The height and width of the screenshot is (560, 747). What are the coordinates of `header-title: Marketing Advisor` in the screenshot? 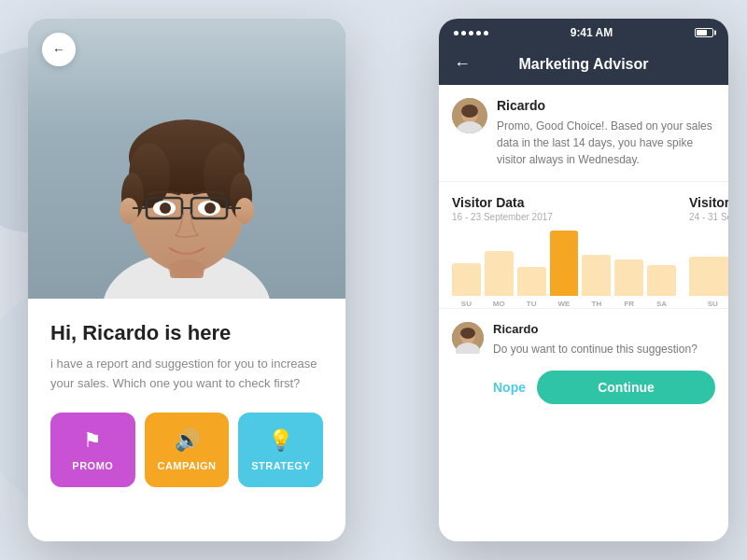 It's located at (584, 64).